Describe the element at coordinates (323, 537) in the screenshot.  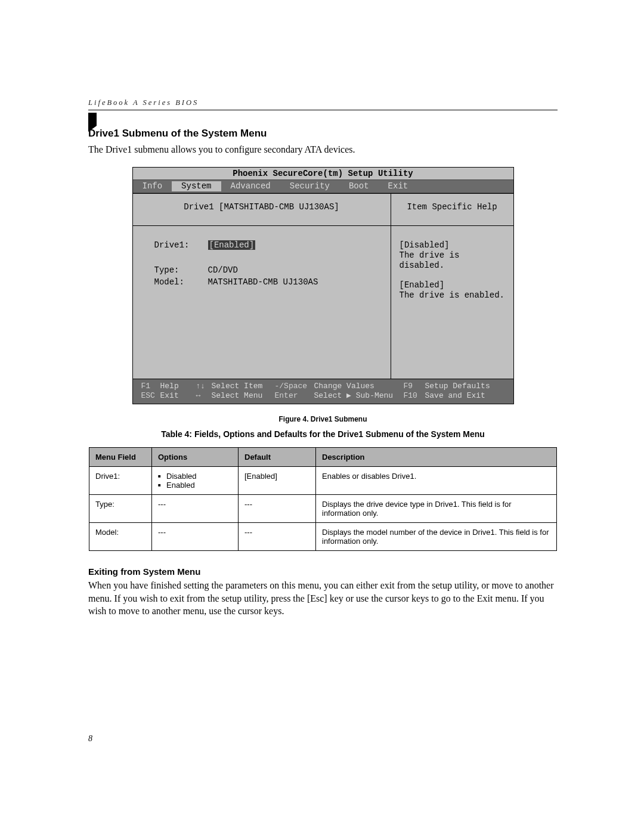
I see `table-row: Model: --- --- Displays the model number…` at that location.